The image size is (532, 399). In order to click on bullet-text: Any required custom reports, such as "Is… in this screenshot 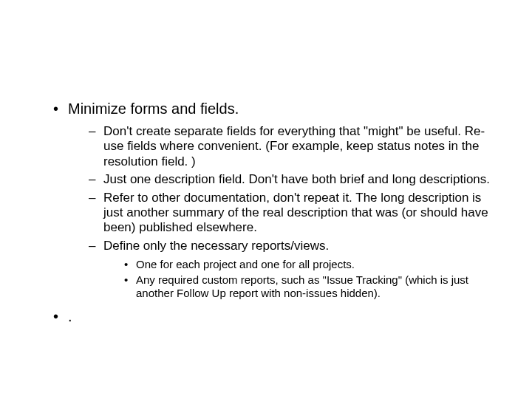, I will do `click(302, 287)`.